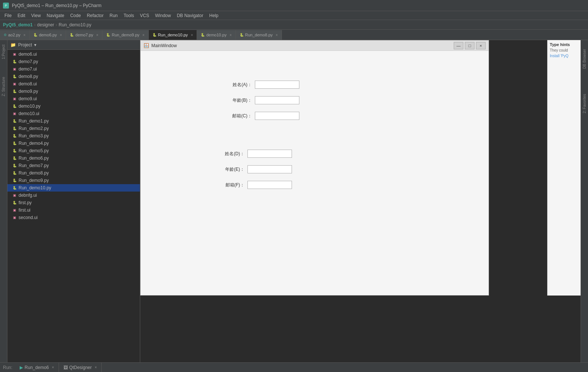  I want to click on tree-item-demo6ui: ▣ demo6.ui, so click(73, 54).